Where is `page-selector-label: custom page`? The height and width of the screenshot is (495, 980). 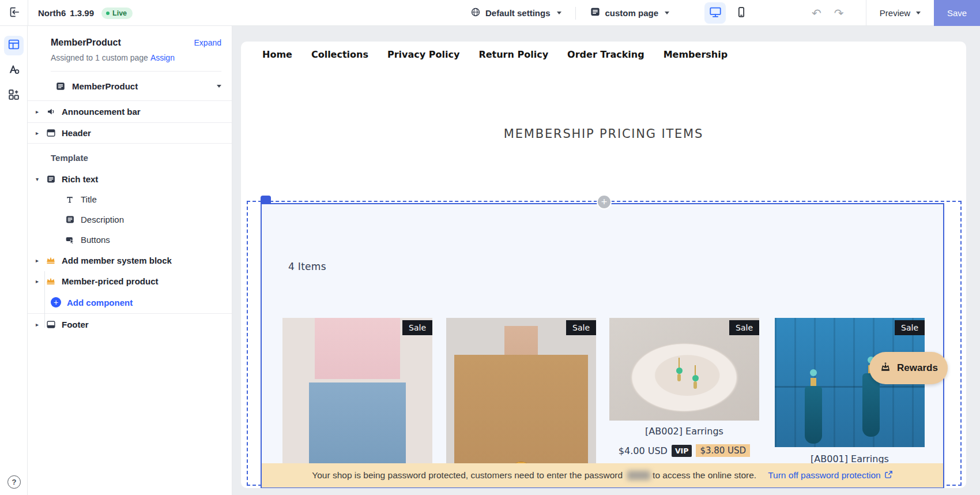
page-selector-label: custom page is located at coordinates (632, 13).